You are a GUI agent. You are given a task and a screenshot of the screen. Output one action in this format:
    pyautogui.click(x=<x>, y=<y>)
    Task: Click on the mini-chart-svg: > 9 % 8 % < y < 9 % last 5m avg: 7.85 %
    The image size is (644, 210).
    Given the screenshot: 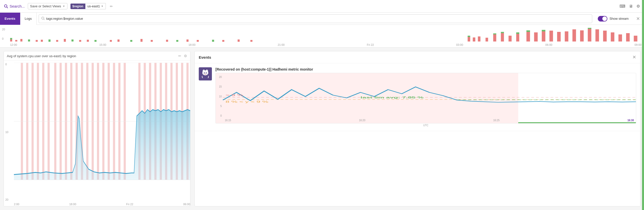 What is the action you would take?
    pyautogui.click(x=429, y=95)
    